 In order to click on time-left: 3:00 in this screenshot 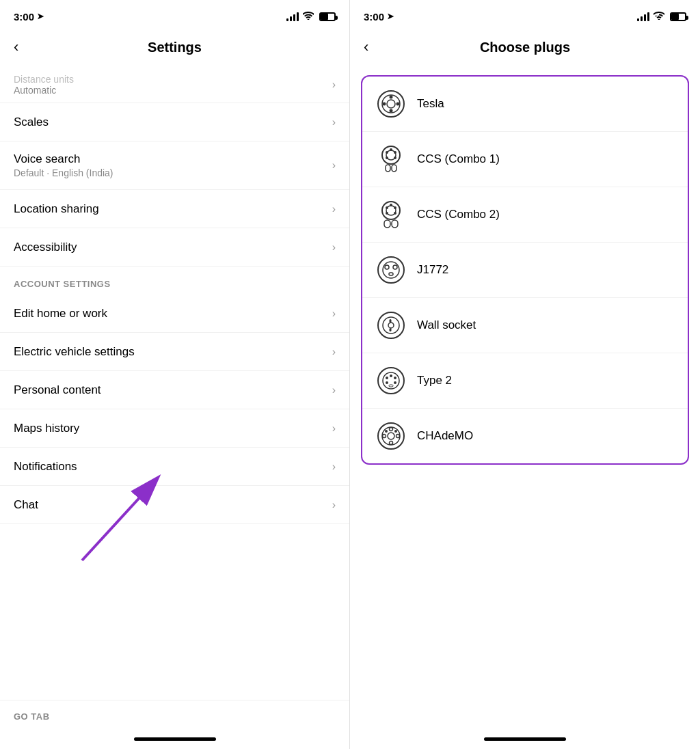, I will do `click(24, 16)`.